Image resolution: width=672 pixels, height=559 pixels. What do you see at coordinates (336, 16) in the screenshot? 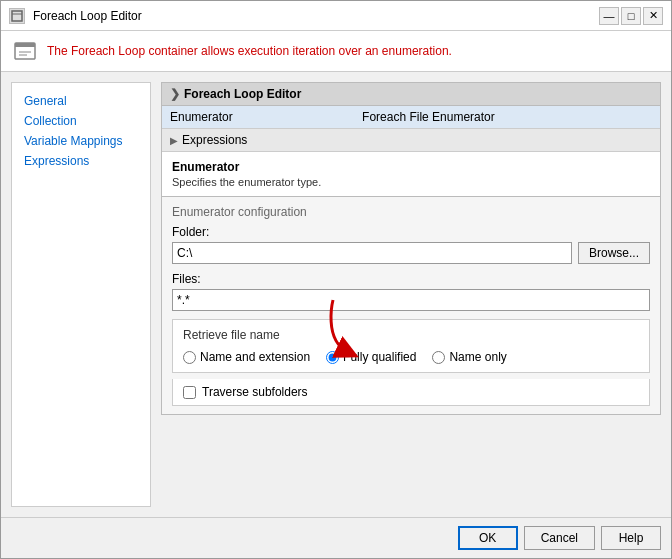
I see `title-bar: Foreach Loop Editor — □ ✕` at bounding box center [336, 16].